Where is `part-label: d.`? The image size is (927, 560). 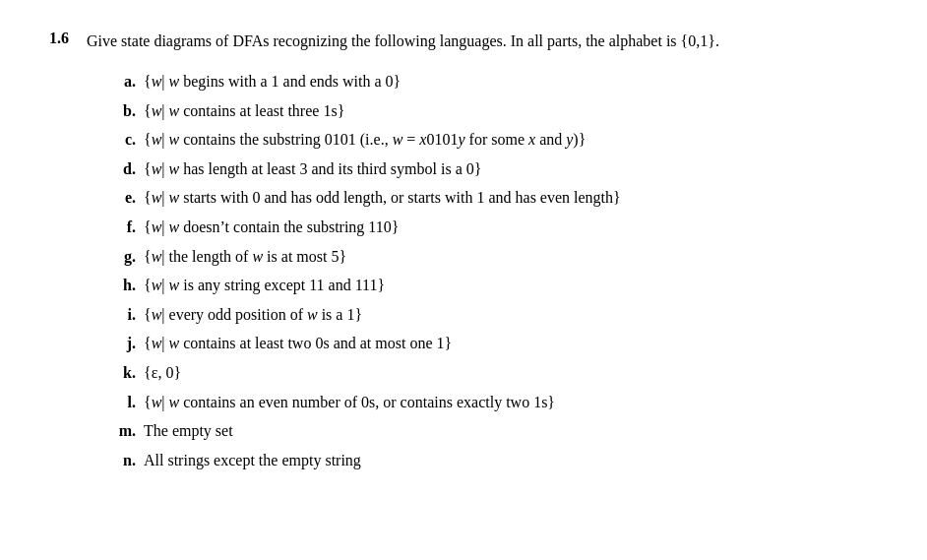
part-label: d. is located at coordinates (122, 169).